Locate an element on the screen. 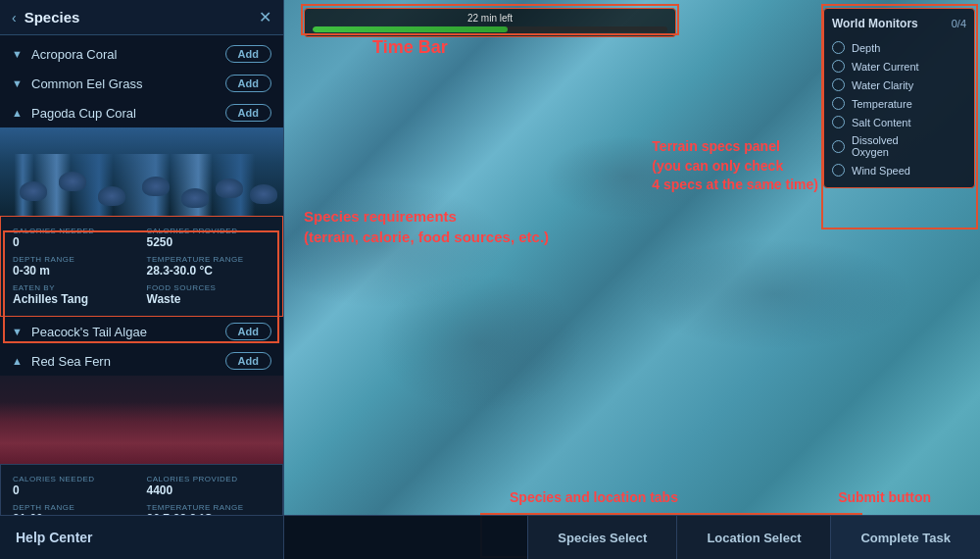 The height and width of the screenshot is (559, 980). food-sources-label: FOOD SOURCES is located at coordinates (210, 288).